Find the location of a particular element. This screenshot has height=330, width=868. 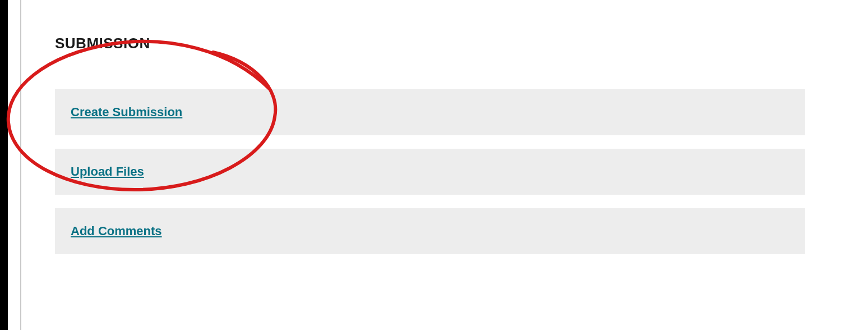

left-edge-border is located at coordinates (4, 165).